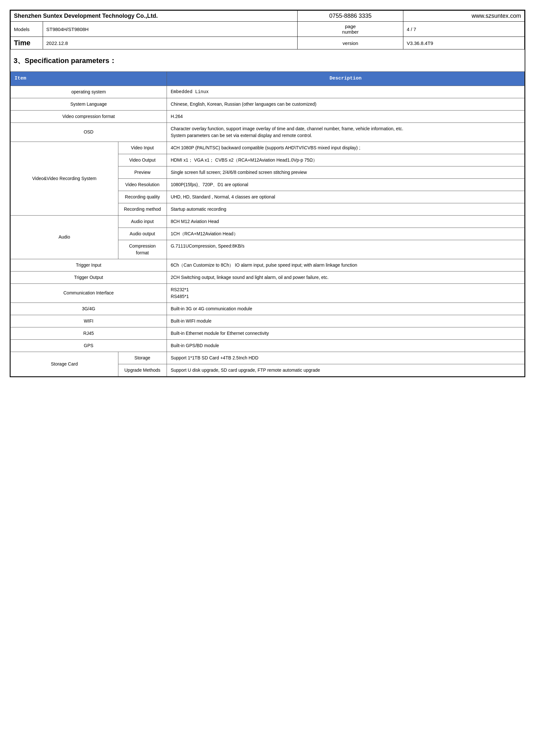 Image resolution: width=535 pixels, height=756 pixels. Describe the element at coordinates (346, 197) in the screenshot. I see `desc-cell: UHD, HD, Standard , Normal, 4 classes ar…` at that location.